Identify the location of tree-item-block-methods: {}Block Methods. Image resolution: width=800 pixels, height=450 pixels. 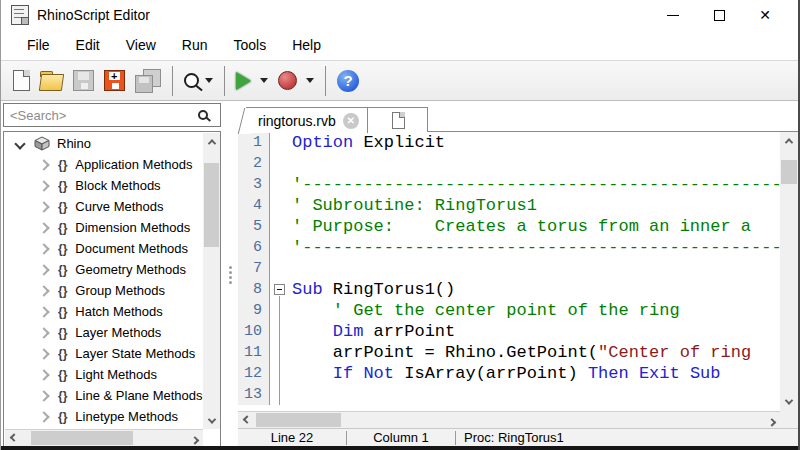
(104, 186).